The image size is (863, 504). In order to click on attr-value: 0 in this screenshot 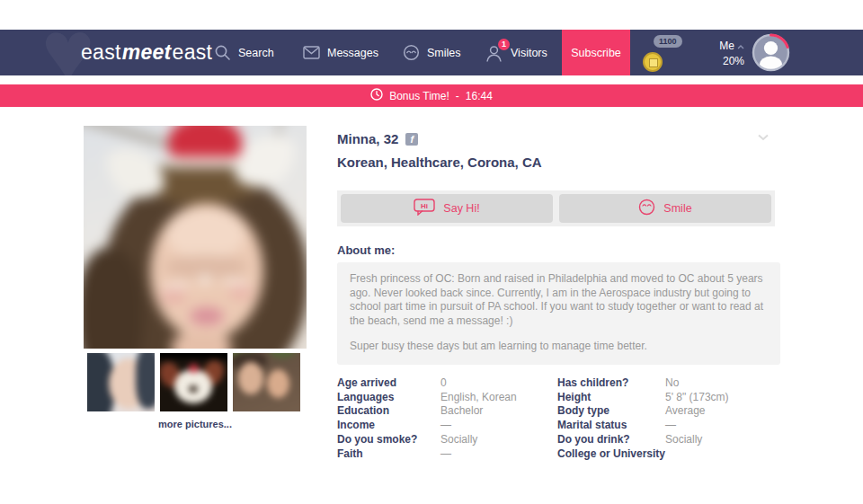, I will do `click(499, 384)`.